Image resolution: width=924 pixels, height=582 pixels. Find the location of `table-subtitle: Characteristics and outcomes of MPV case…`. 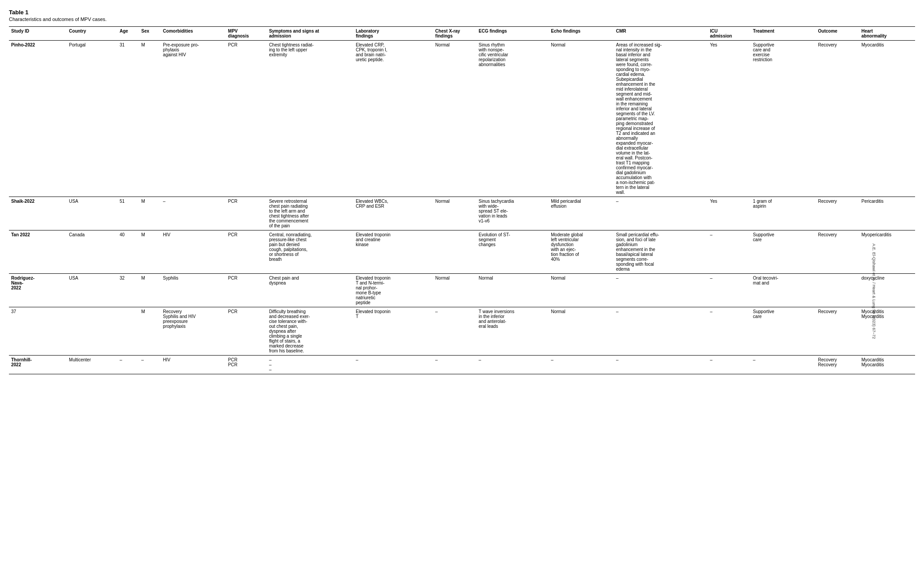

table-subtitle: Characteristics and outcomes of MPV case… is located at coordinates (462, 19).